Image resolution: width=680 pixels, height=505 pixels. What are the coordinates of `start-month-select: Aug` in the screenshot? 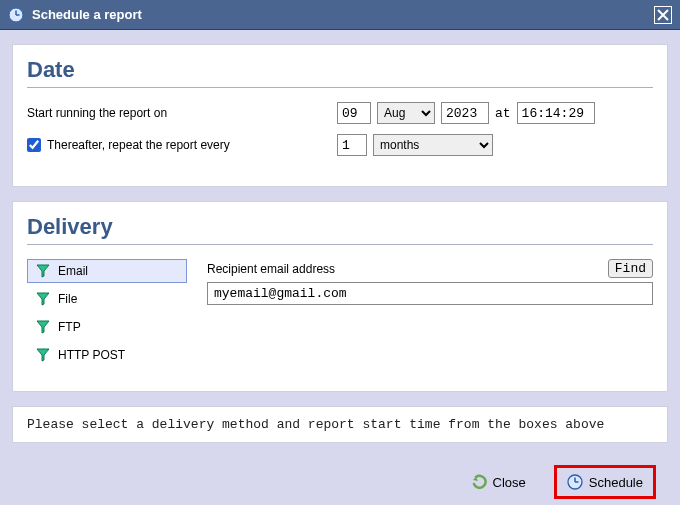 It's located at (406, 113).